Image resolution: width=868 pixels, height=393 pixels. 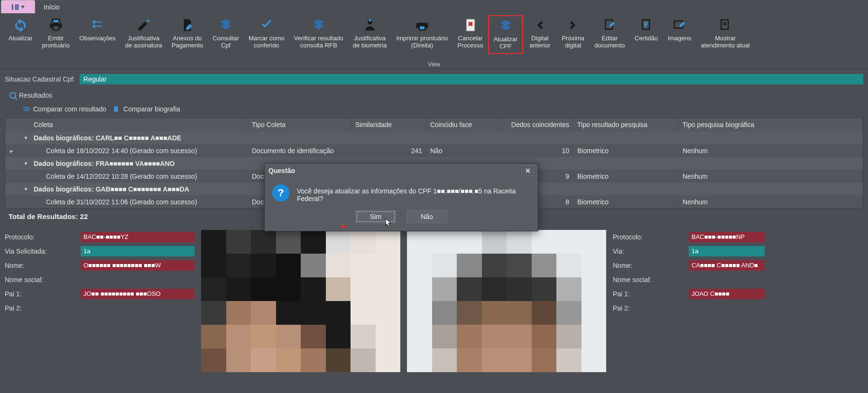 What do you see at coordinates (626, 202) in the screenshot?
I see `cell-res: Biometrico` at bounding box center [626, 202].